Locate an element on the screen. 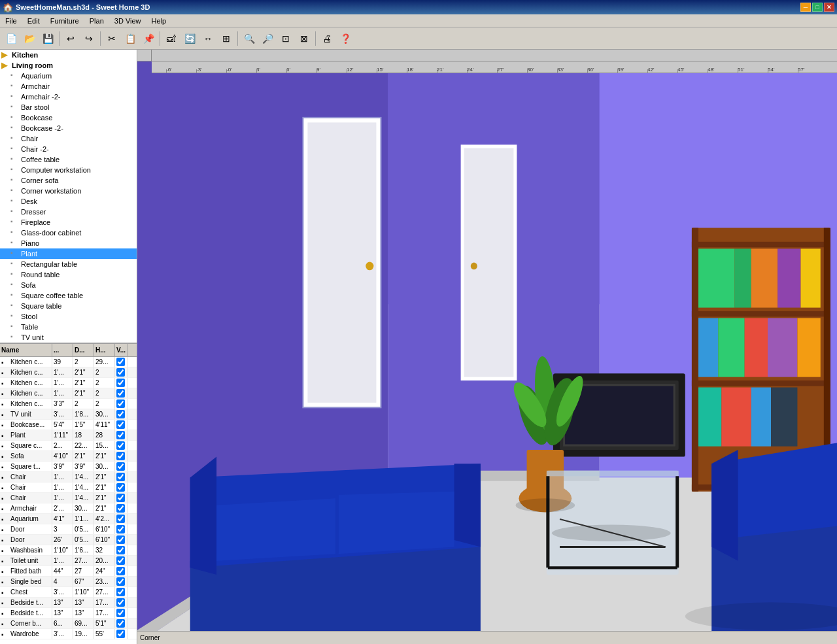 Image resolution: width=837 pixels, height=644 pixels. menu-help: Help is located at coordinates (160, 21).